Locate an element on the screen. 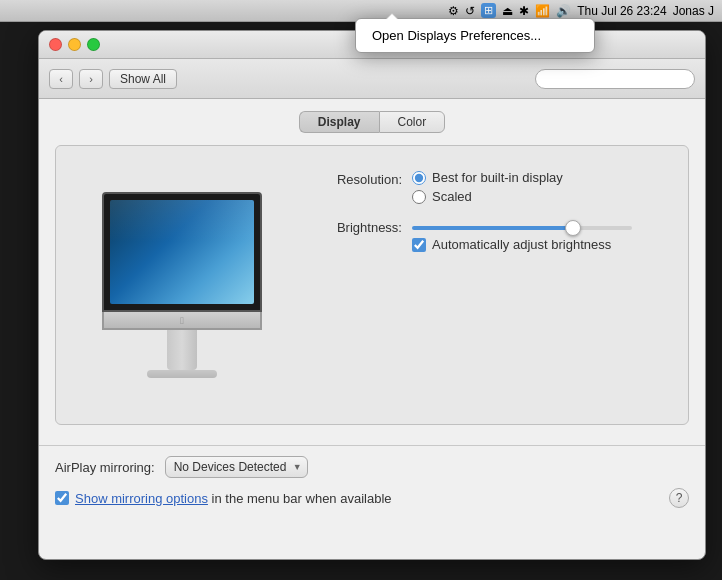 The height and width of the screenshot is (580, 722). brightness-label: Brightness: is located at coordinates (362, 226).